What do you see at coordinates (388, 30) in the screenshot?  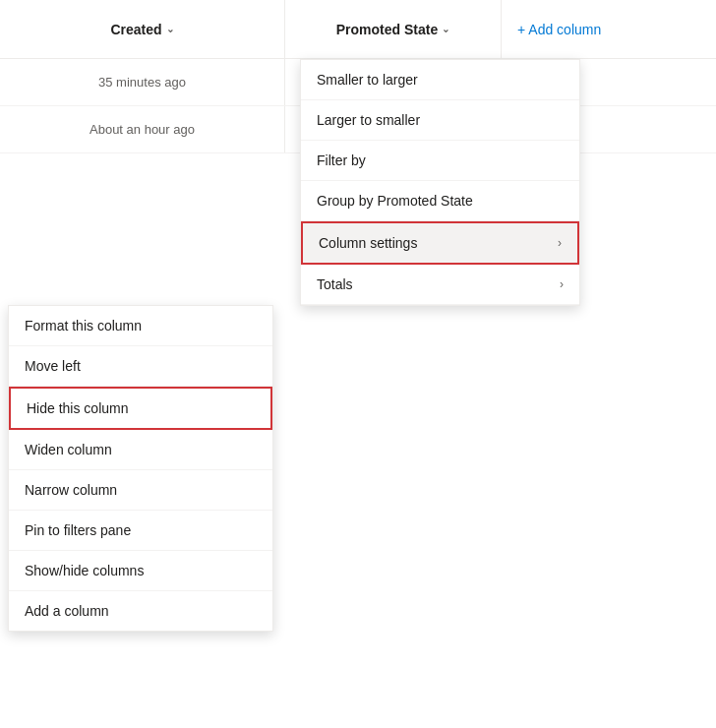 I see `promoted-state-label: Promoted State` at bounding box center [388, 30].